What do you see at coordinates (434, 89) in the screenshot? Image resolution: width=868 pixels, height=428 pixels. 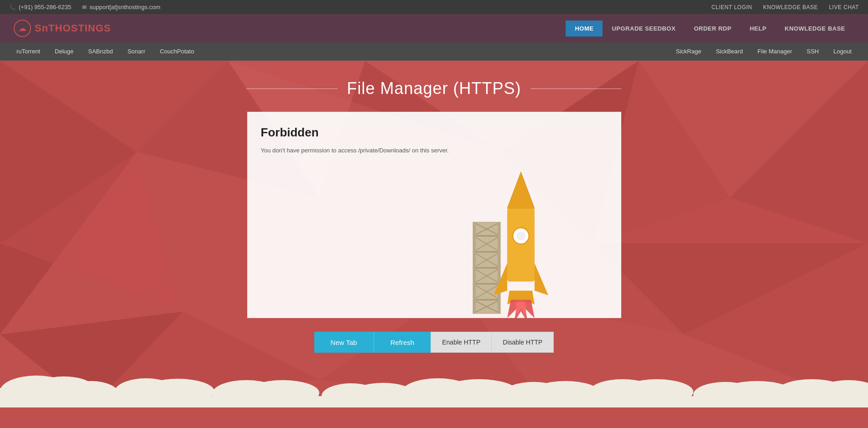 I see `page-title: File Manager (HTTPS)` at bounding box center [434, 89].